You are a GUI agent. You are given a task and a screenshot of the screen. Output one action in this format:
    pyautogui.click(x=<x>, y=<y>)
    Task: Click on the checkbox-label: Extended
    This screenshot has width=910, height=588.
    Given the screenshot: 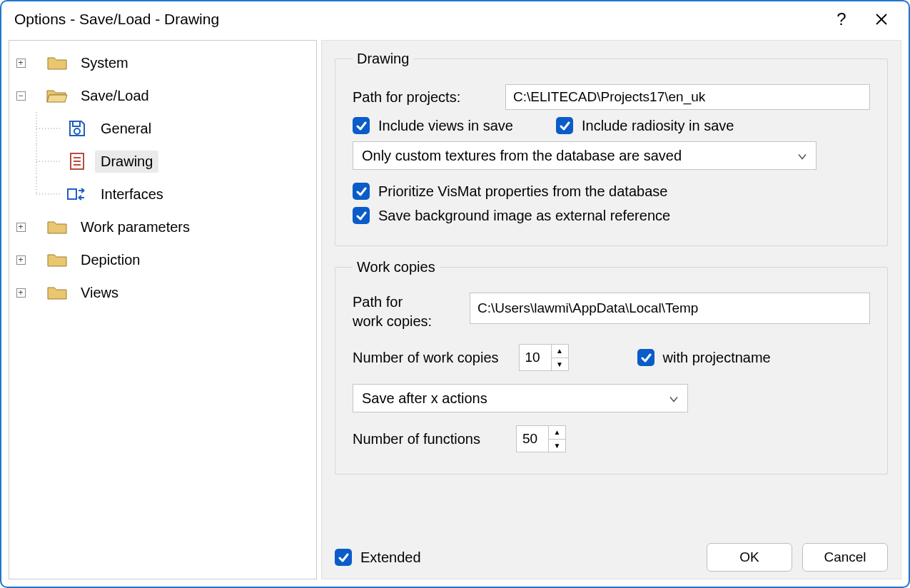 What is the action you would take?
    pyautogui.click(x=391, y=558)
    